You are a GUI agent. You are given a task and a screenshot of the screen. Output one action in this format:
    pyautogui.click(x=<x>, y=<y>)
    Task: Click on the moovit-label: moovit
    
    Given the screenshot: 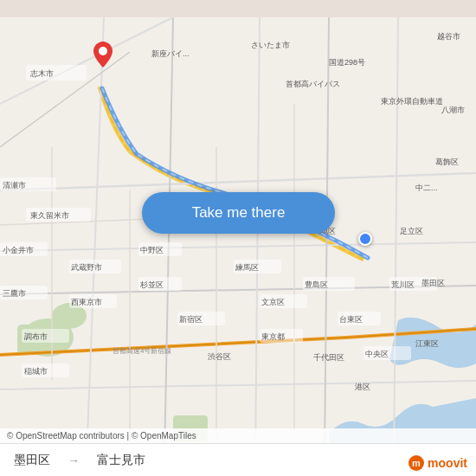 What is the action you would take?
    pyautogui.click(x=447, y=463)
    